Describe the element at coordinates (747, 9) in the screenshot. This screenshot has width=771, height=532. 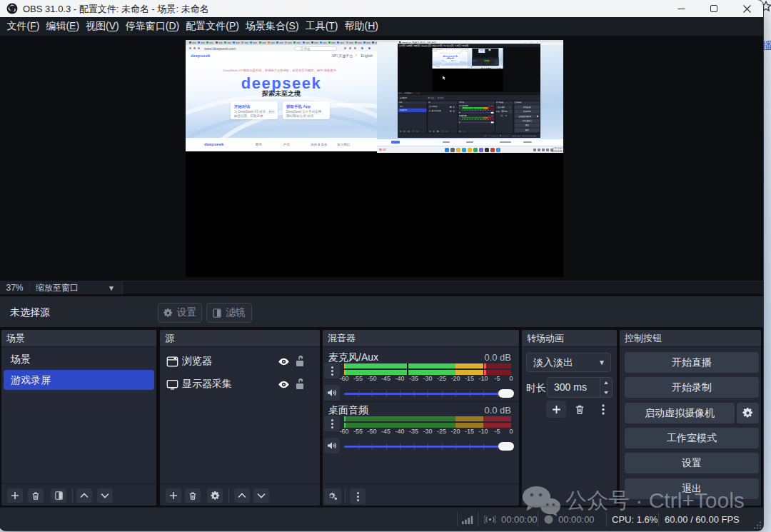
I see `close-button` at that location.